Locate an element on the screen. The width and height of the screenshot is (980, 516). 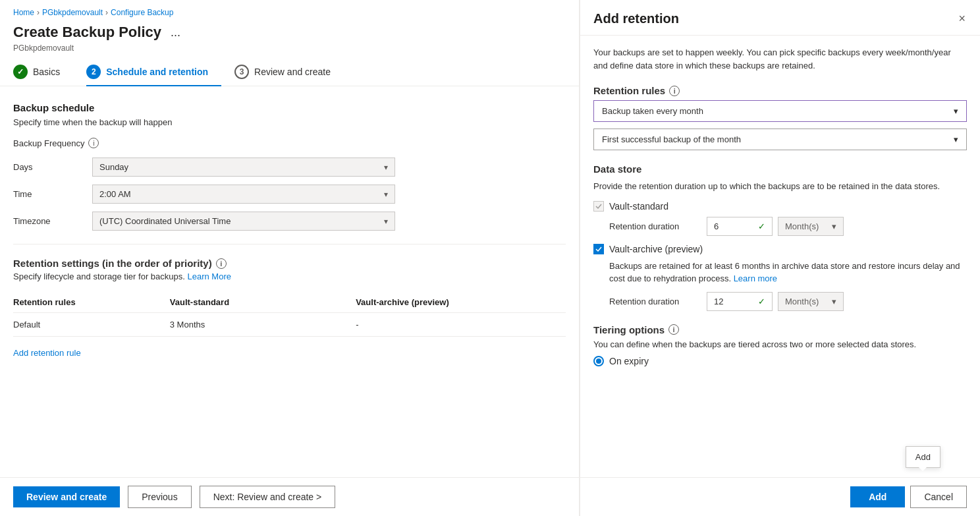
review-and-create-button: Review and create is located at coordinates (67, 497).